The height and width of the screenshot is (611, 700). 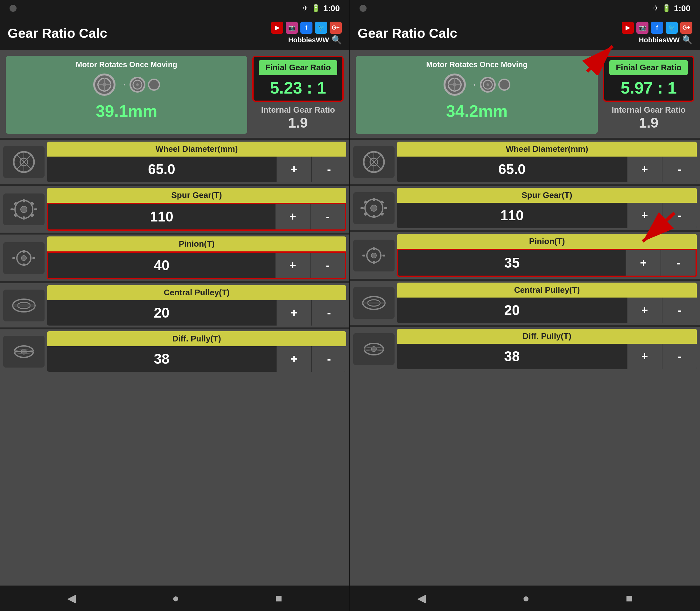 I want to click on youtube-icon: ▶, so click(x=277, y=28).